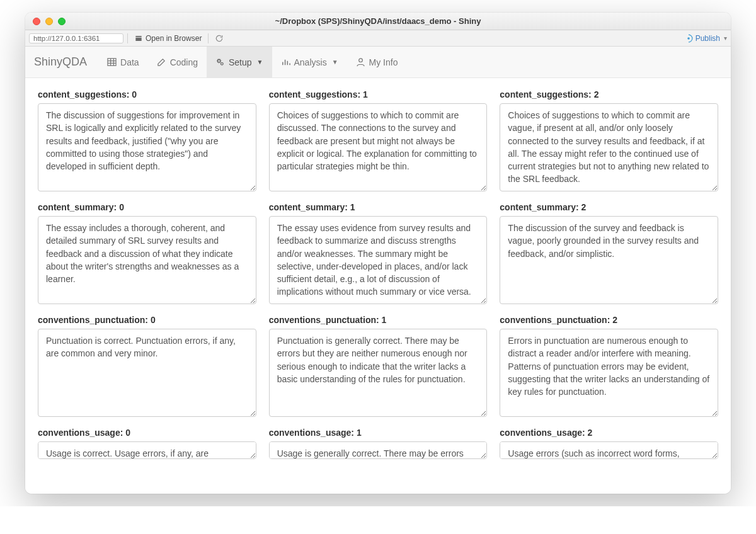 The image size is (756, 534). I want to click on titlebar: ~/Dropbox (SPS)/ShinyQDA/inst/daacs_demo…, so click(378, 21).